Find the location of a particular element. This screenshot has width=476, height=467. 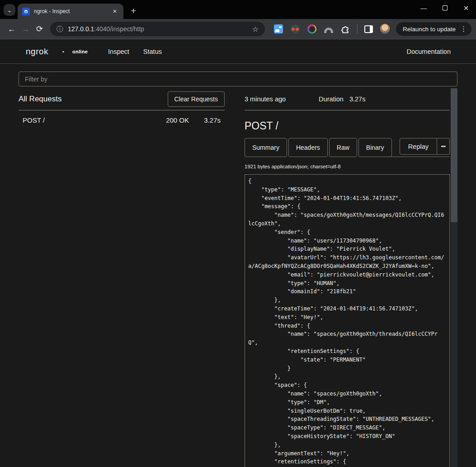

time-ago: 3 minutes ago is located at coordinates (265, 99).